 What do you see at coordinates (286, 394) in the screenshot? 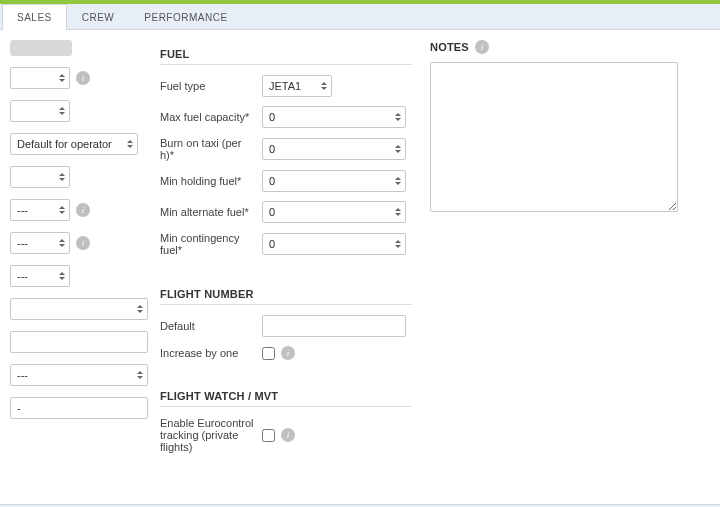
I see `flight-watch-title: FLIGHT WATCH / MVT` at bounding box center [286, 394].